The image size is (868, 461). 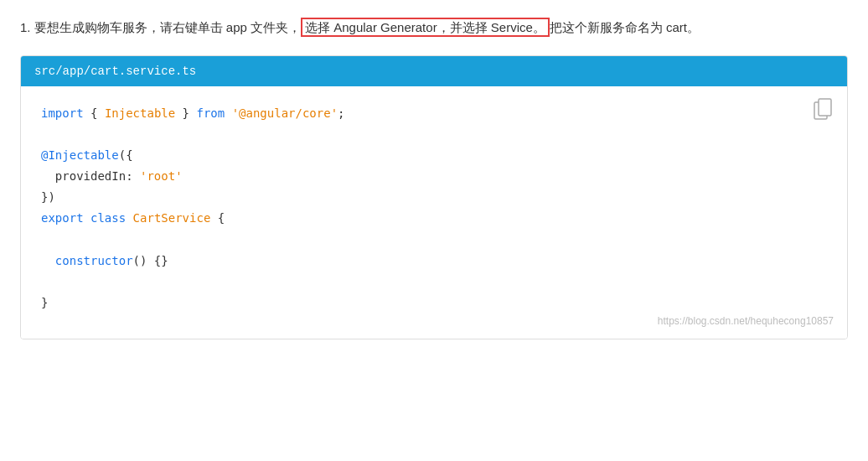 I want to click on code-line-blank1, so click(x=434, y=134).